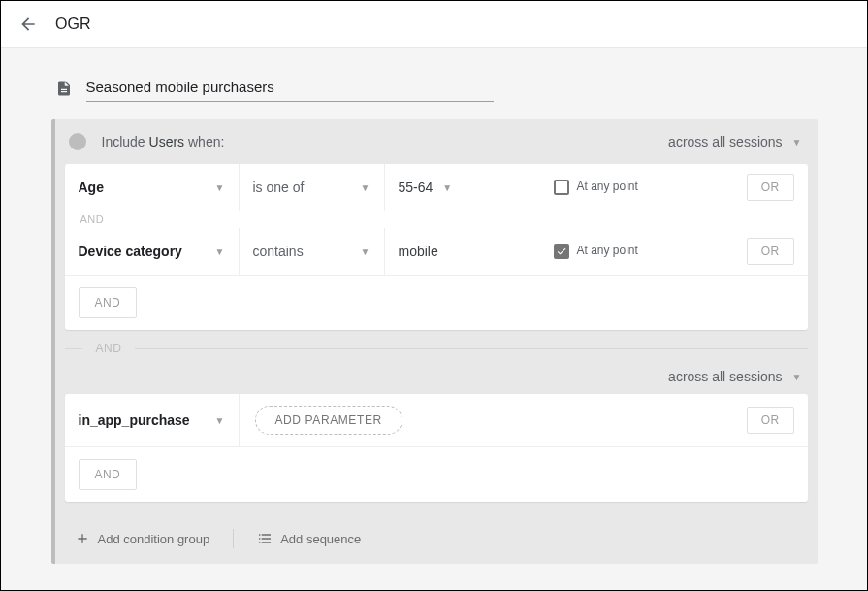 The width and height of the screenshot is (868, 591). I want to click on dimension-label: Age, so click(91, 187).